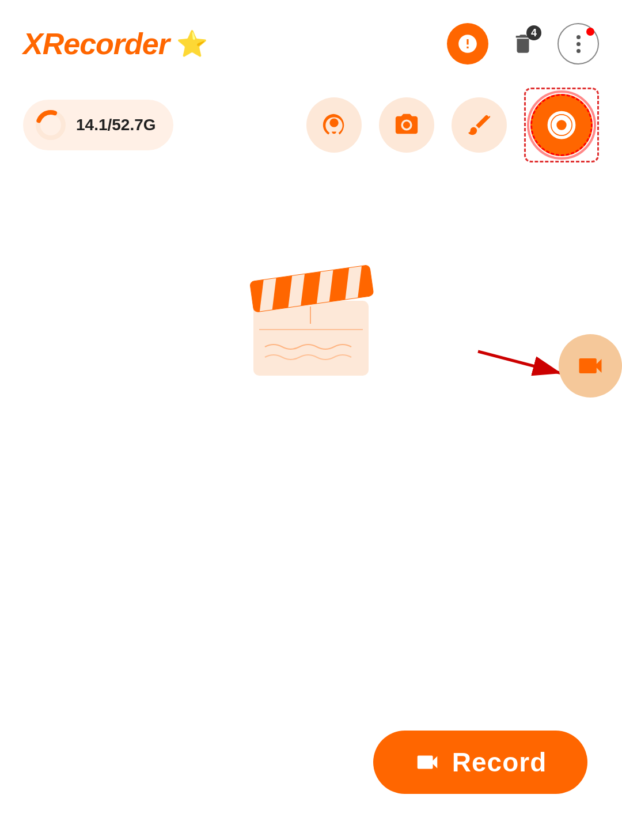 Image resolution: width=622 pixels, height=840 pixels. Describe the element at coordinates (578, 44) in the screenshot. I see `more-button` at that location.